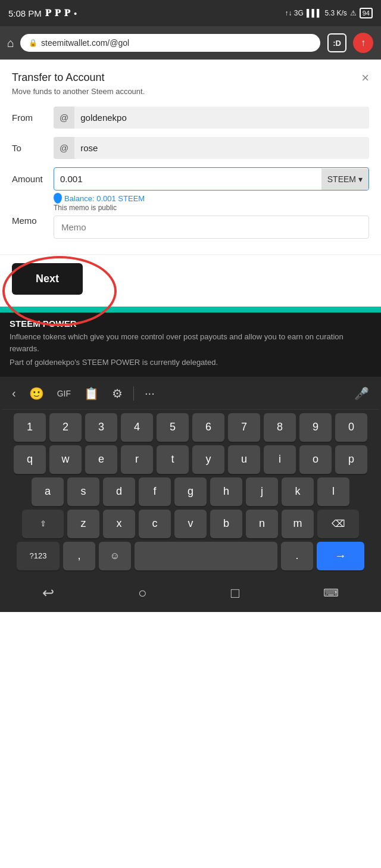 This screenshot has width=381, height=868. I want to click on status-left: 5:08 PM 𝐏 𝐏 𝐏 •, so click(43, 13).